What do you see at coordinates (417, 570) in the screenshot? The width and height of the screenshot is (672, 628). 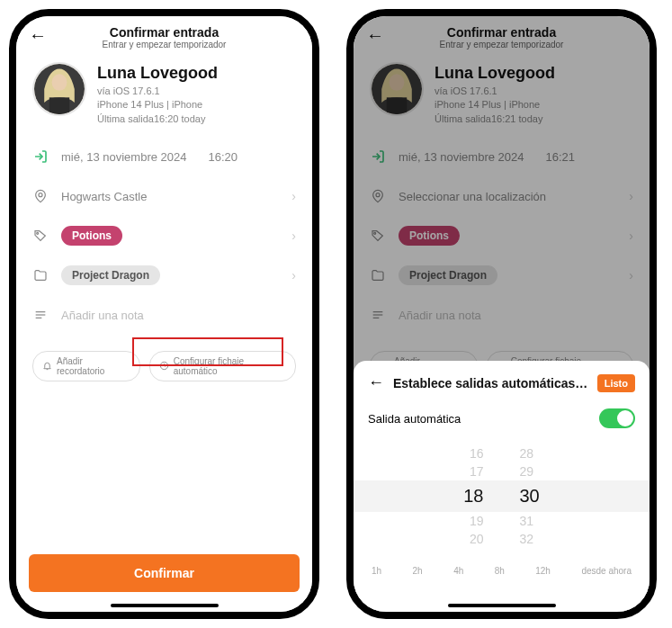 I see `quick-2h: 2h` at bounding box center [417, 570].